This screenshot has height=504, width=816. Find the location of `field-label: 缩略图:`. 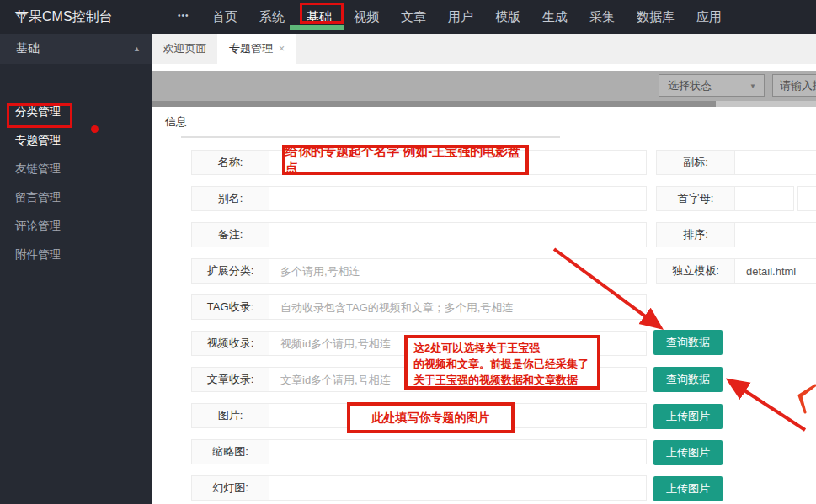

field-label: 缩略图: is located at coordinates (231, 452).